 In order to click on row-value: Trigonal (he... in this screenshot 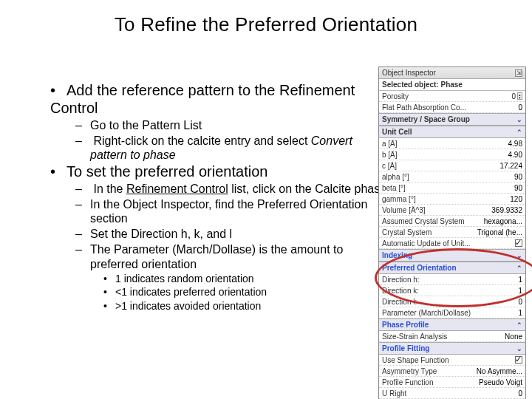, I will do `click(499, 232)`.